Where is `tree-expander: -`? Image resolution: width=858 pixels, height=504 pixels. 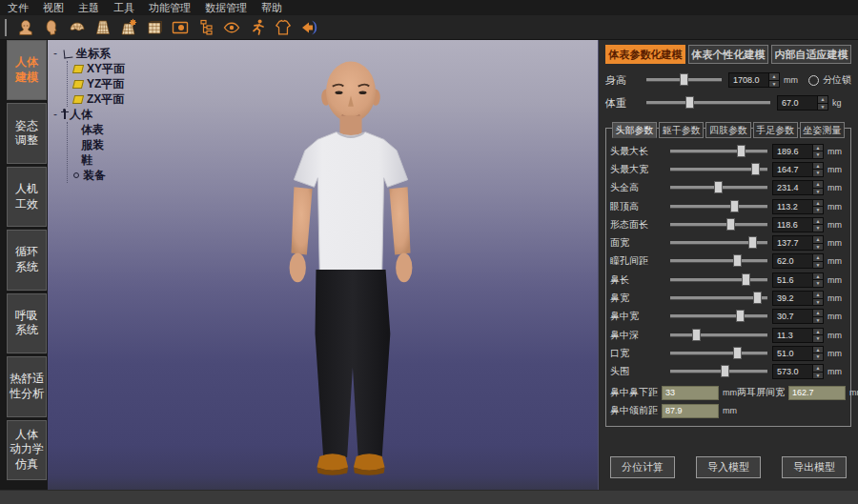 tree-expander: - is located at coordinates (57, 53).